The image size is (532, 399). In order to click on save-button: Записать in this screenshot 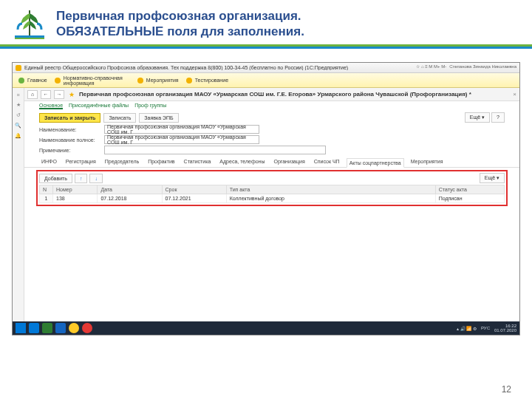, I will do `click(120, 118)`.